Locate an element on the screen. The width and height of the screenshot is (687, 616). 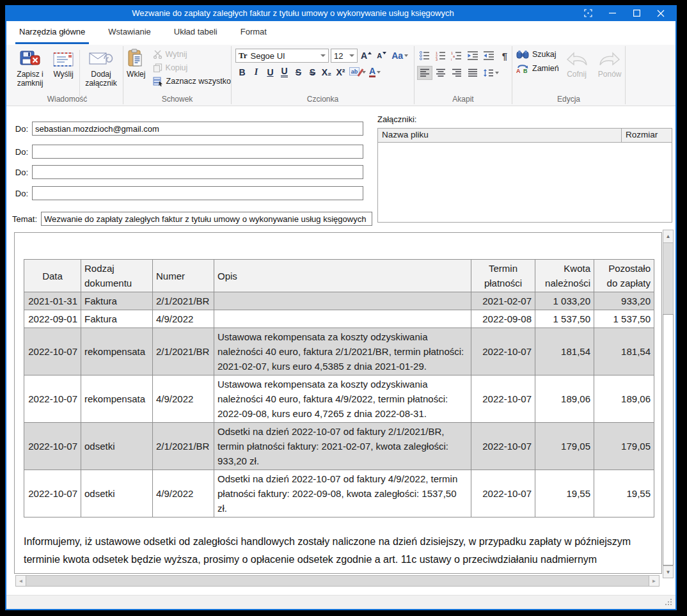
tab-uklad-tabeli: Układ tabeli is located at coordinates (196, 33).